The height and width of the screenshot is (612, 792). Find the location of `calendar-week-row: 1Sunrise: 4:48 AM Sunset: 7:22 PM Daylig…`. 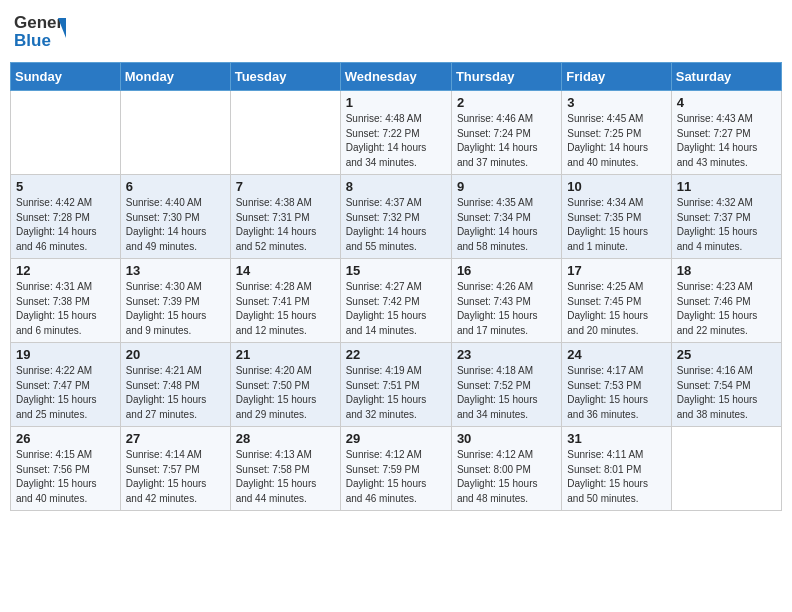

calendar-week-row: 1Sunrise: 4:48 AM Sunset: 7:22 PM Daylig… is located at coordinates (396, 133).